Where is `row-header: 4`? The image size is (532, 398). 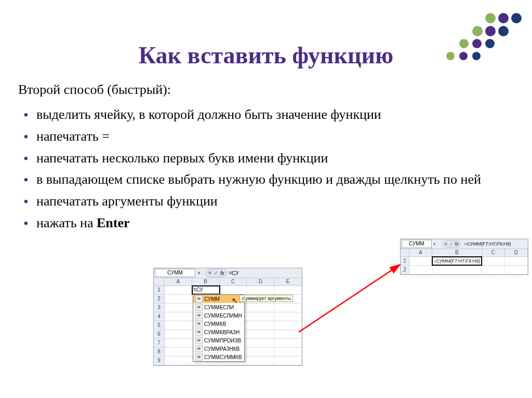 row-header: 4 is located at coordinates (159, 317).